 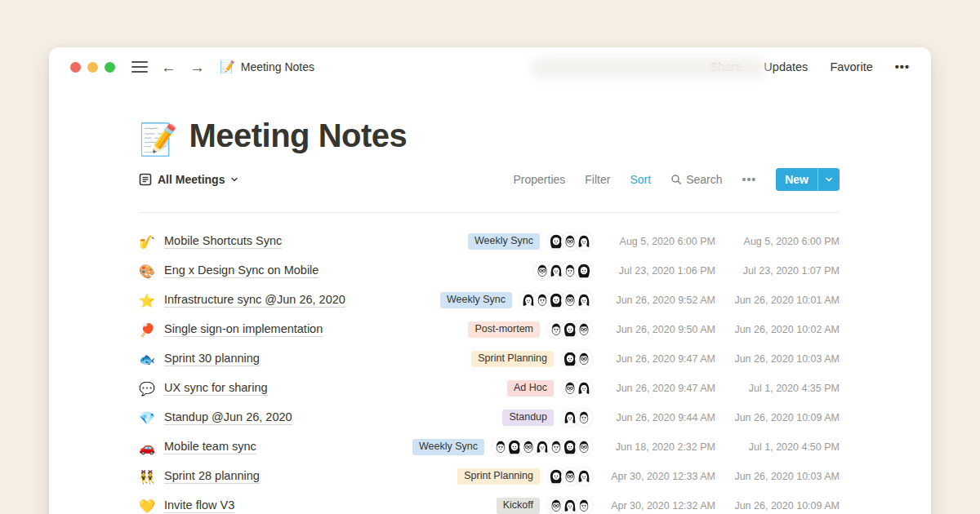 What do you see at coordinates (198, 67) in the screenshot?
I see `forward-arrow-icon: →` at bounding box center [198, 67].